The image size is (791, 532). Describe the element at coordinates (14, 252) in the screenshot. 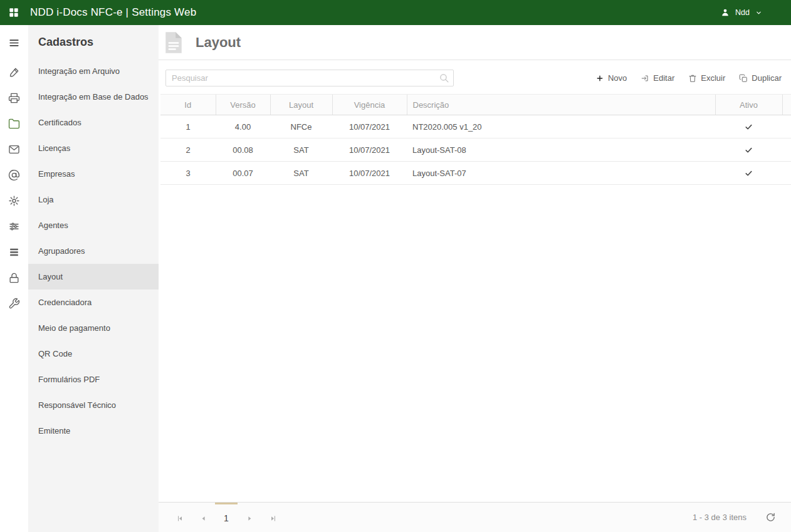

I see `rail-item-layers` at that location.